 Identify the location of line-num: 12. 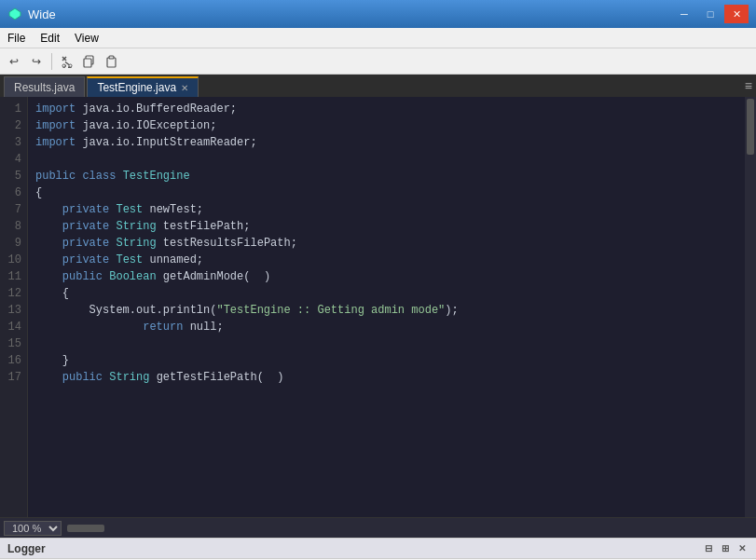
(13, 294).